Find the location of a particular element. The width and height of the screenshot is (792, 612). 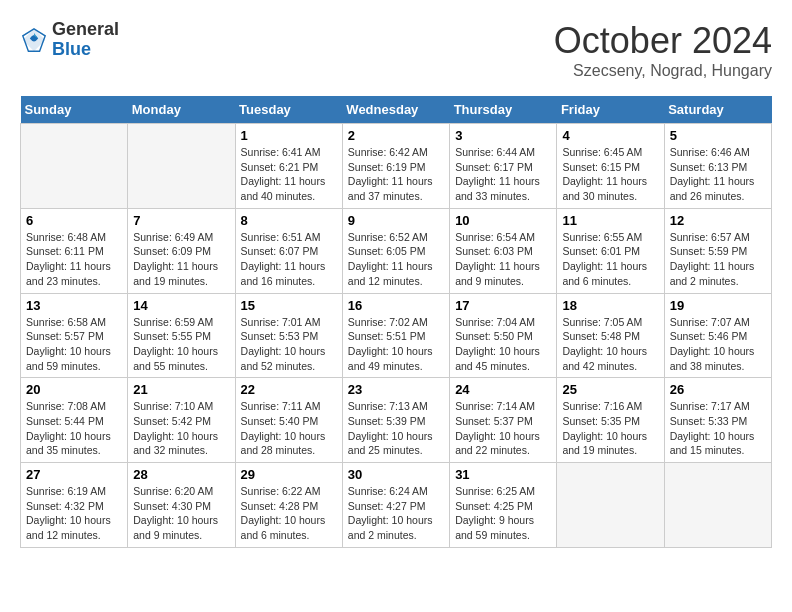

title-block: October 2024 Szecseny, Nograd, Hungary is located at coordinates (663, 50).